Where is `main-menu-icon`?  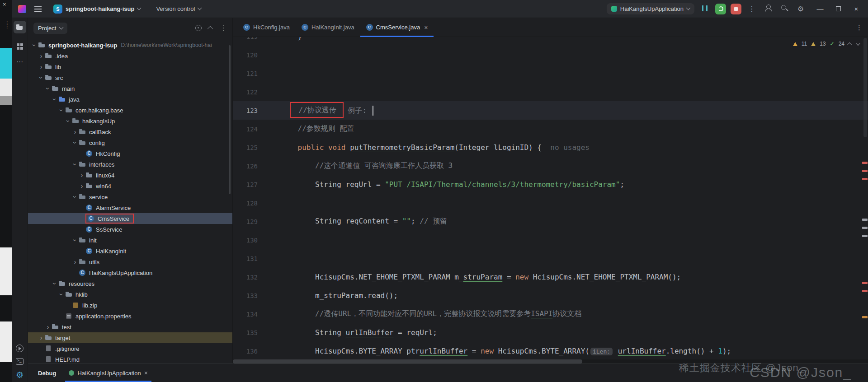 main-menu-icon is located at coordinates (38, 9).